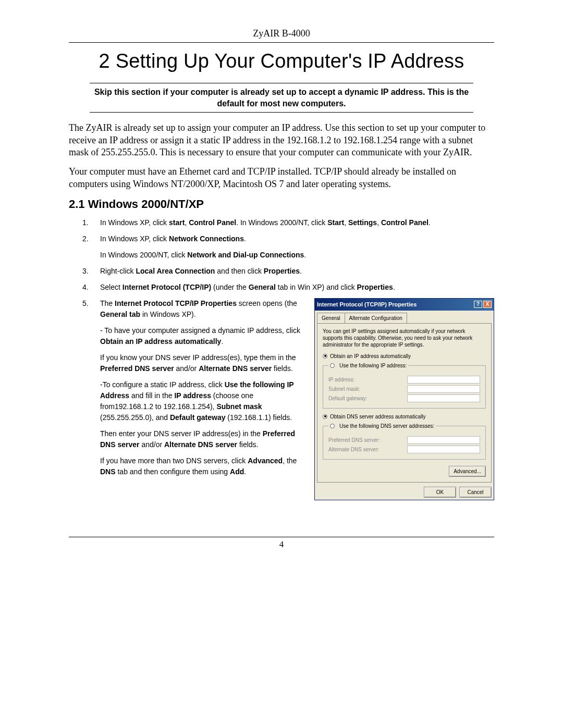 This screenshot has width=563, height=728. Describe the element at coordinates (91, 271) in the screenshot. I see `step-number: 3.` at that location.